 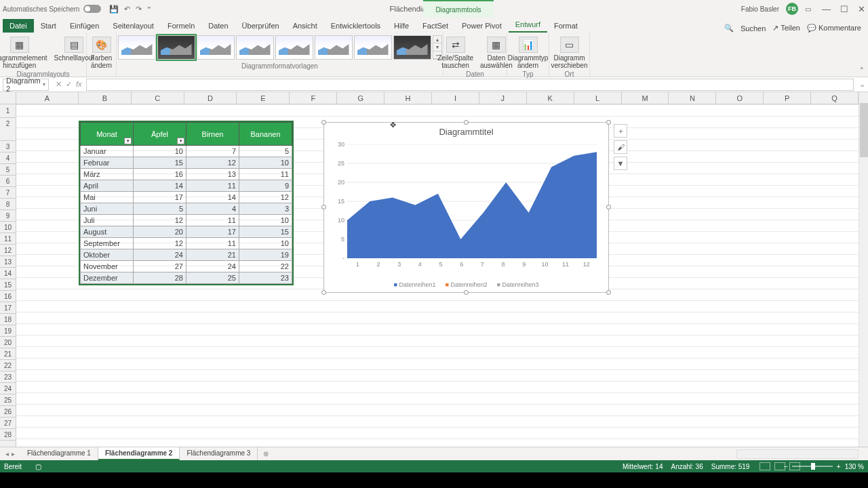 I want to click on table-row: Oktober242119, so click(x=186, y=255).